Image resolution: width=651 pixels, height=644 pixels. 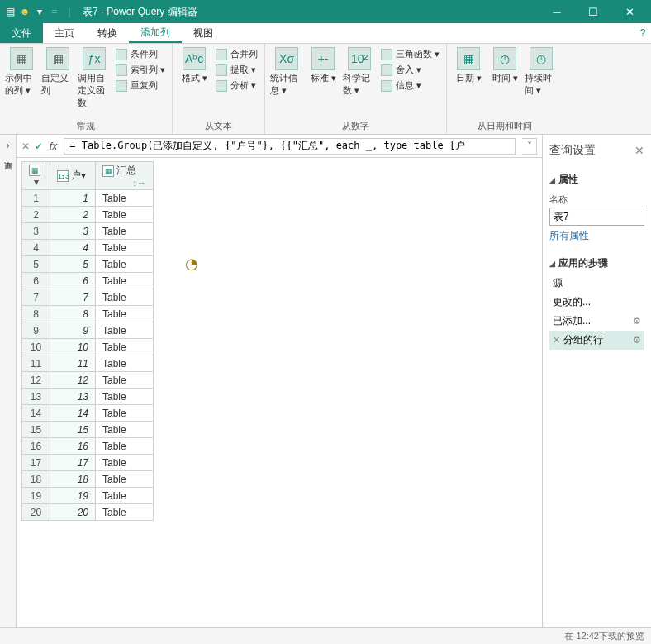 What do you see at coordinates (53, 146) in the screenshot?
I see `fx-icon: fx` at bounding box center [53, 146].